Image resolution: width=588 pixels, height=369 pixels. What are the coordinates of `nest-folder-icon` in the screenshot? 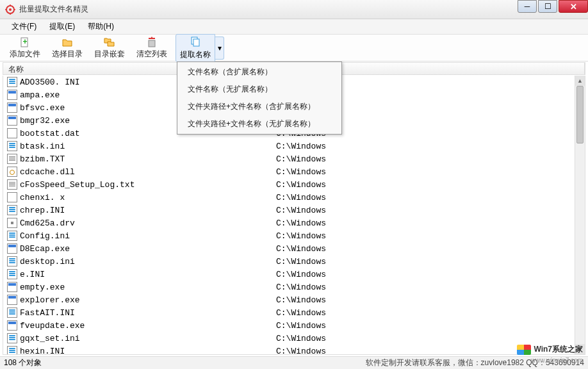 It's located at (110, 42).